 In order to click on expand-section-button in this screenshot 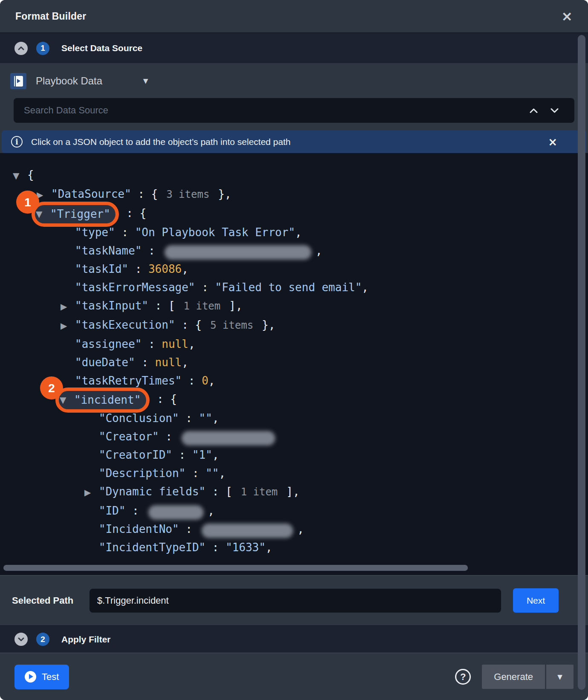, I will do `click(21, 639)`.